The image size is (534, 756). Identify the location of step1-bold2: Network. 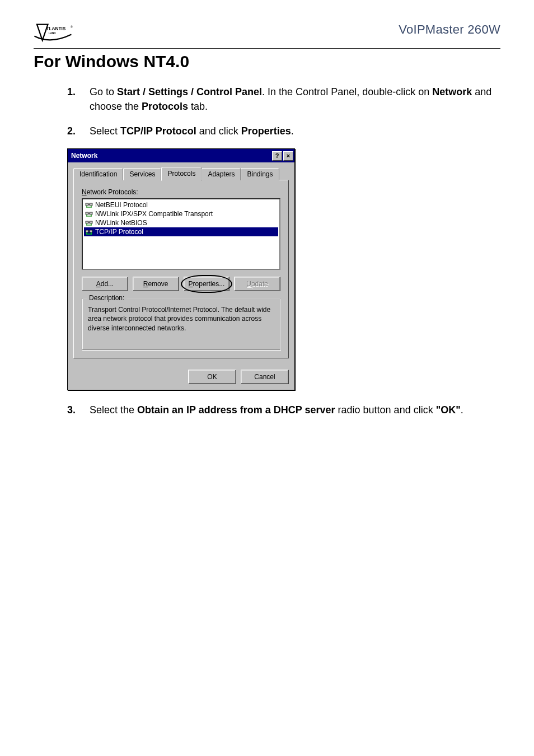
(452, 92).